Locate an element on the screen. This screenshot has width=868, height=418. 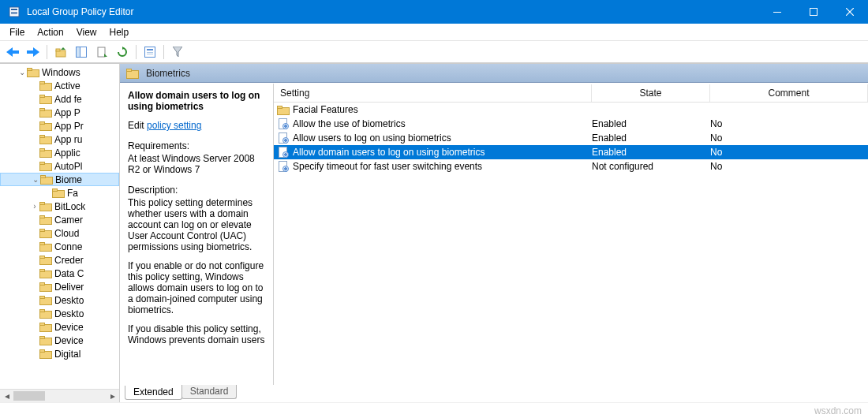
tree-item-label: Windows is located at coordinates (62, 73).